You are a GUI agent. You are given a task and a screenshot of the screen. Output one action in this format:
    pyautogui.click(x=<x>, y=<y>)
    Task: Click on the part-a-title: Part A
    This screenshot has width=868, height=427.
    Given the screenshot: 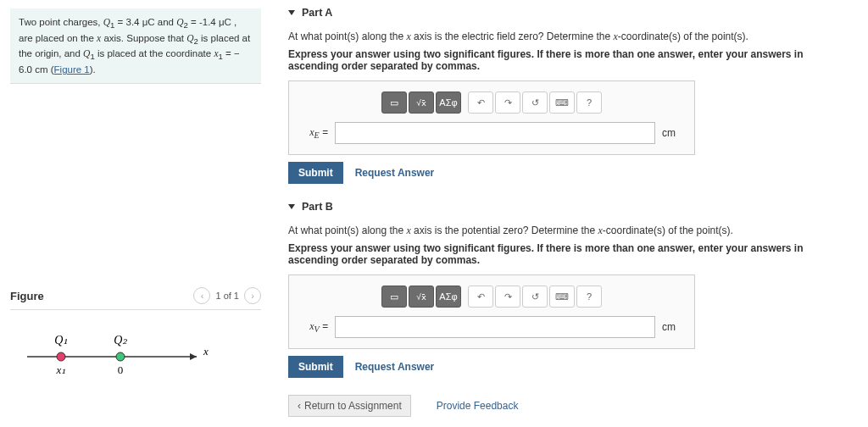 What is the action you would take?
    pyautogui.click(x=317, y=13)
    